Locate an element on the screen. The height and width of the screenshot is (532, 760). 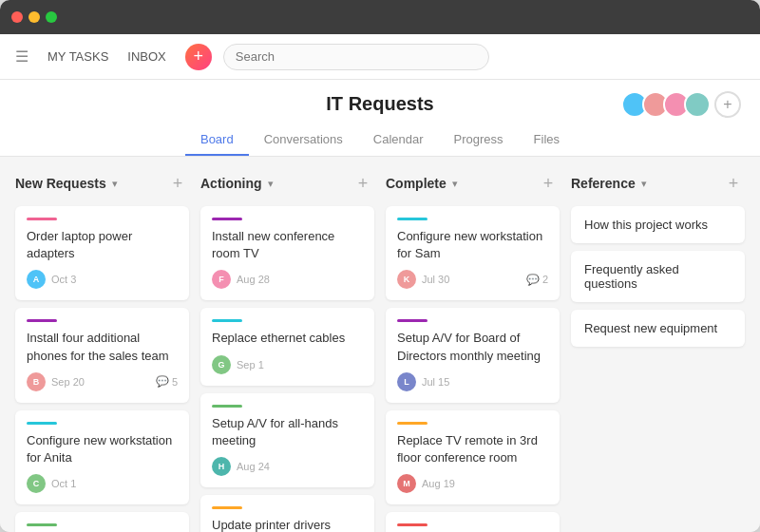
minimize-button is located at coordinates (34, 17).